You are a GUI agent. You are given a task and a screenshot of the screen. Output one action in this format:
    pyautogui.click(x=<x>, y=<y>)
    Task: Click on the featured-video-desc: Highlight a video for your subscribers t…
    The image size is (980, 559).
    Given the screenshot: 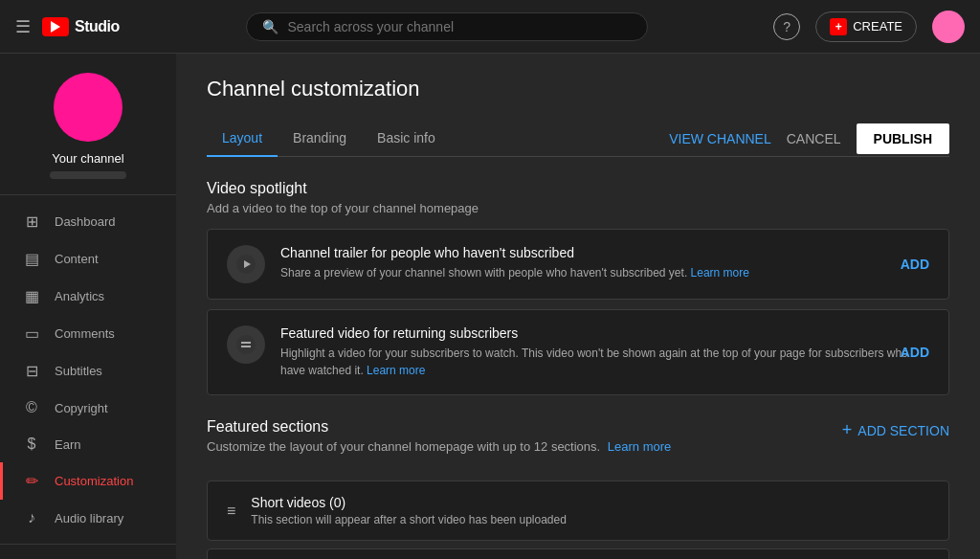 What is the action you would take?
    pyautogui.click(x=605, y=362)
    